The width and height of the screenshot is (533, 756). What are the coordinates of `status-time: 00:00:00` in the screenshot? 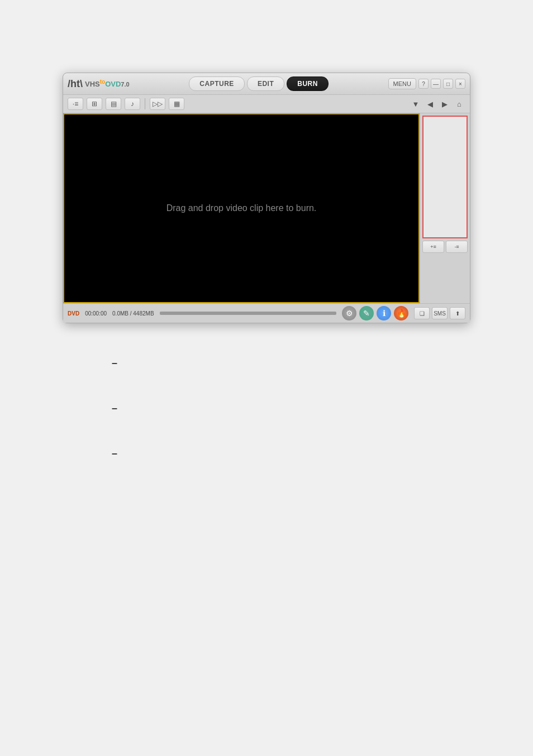 It's located at (96, 314).